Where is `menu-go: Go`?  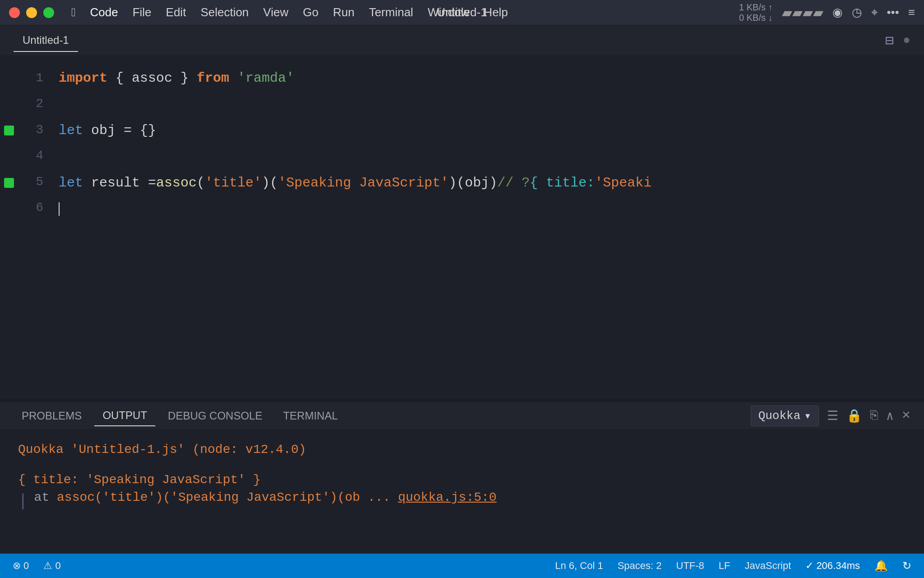 menu-go: Go is located at coordinates (310, 13).